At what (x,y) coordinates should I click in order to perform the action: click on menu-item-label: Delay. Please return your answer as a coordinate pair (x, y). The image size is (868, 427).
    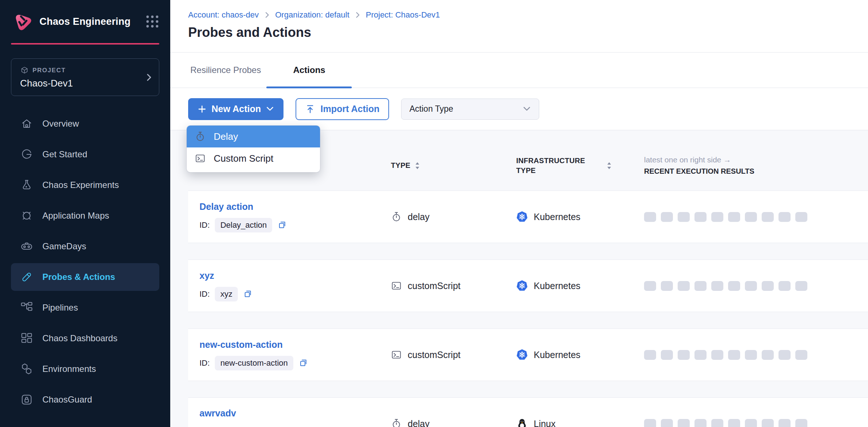
    Looking at the image, I should click on (226, 136).